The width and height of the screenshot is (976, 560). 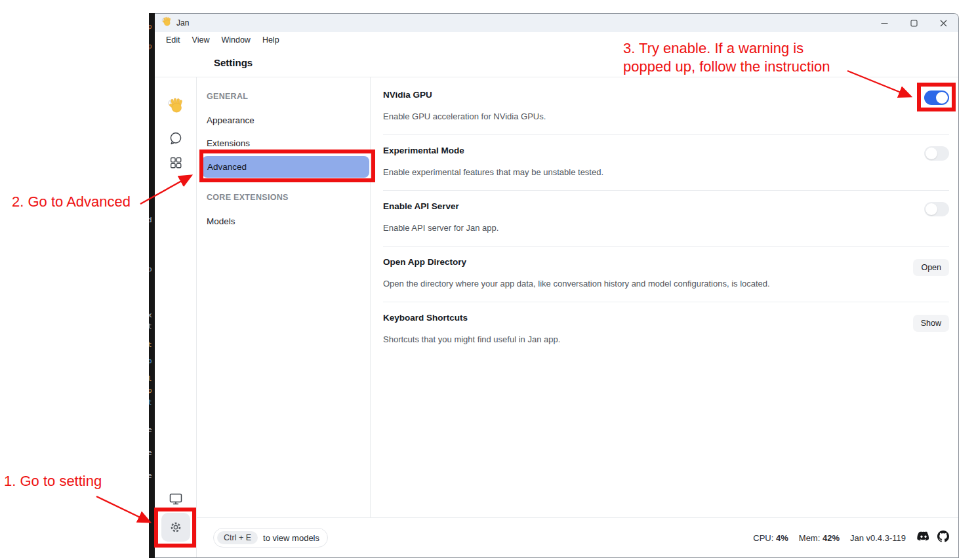 I want to click on menu-window: Window, so click(x=235, y=40).